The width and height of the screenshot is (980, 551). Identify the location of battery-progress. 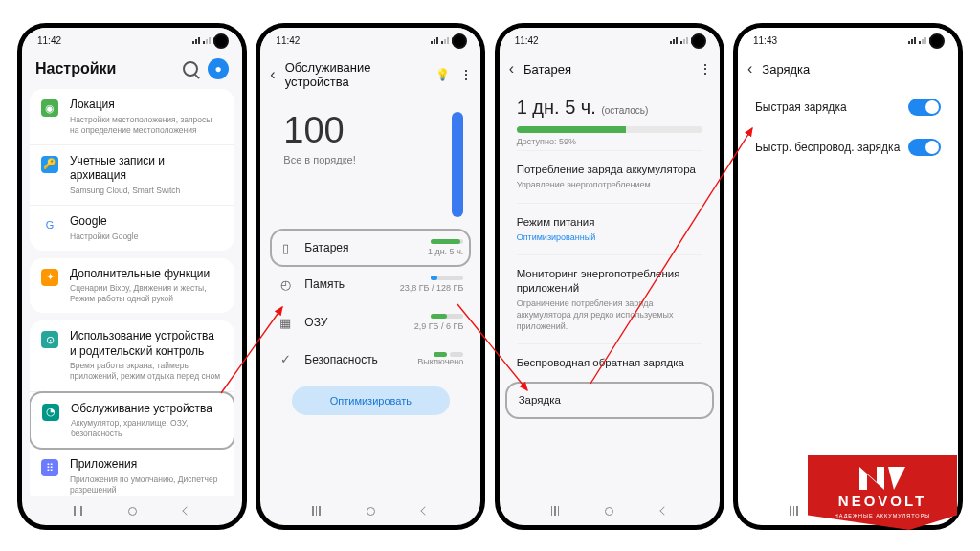
(610, 130).